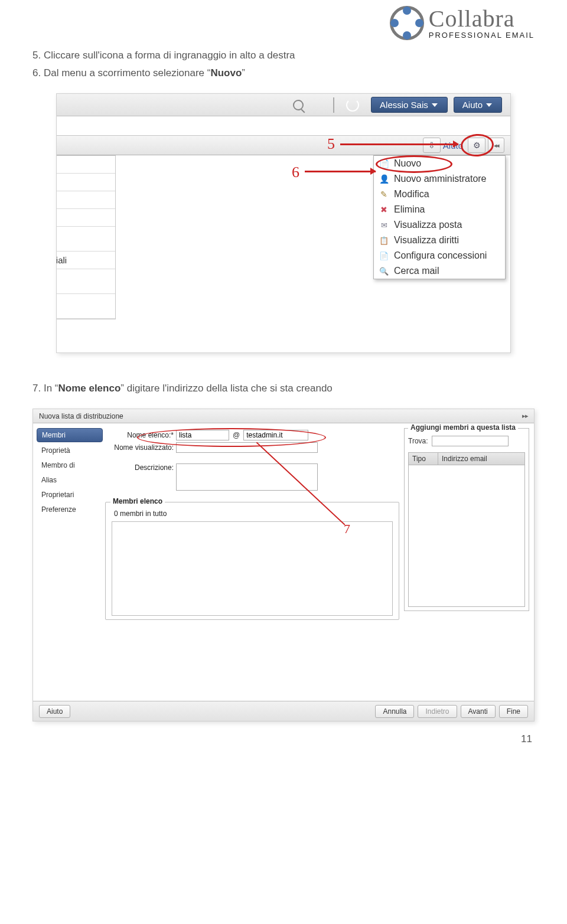 The height and width of the screenshot is (924, 567). What do you see at coordinates (144, 468) in the screenshot?
I see `label-descrizione: Descrizione:` at bounding box center [144, 468].